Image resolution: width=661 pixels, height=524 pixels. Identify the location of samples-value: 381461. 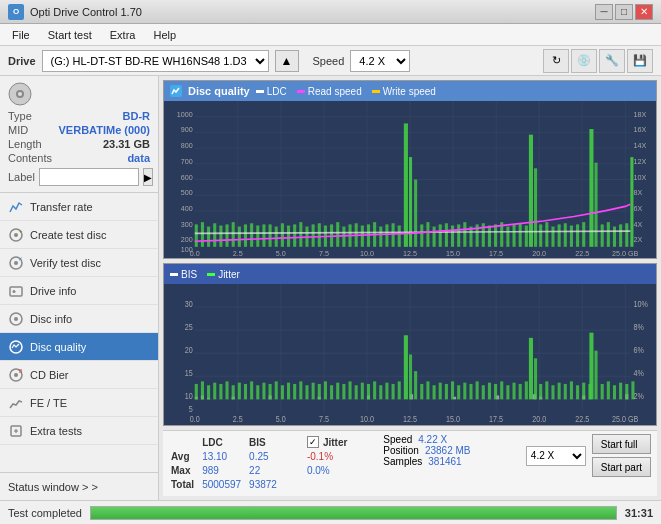
(444, 462).